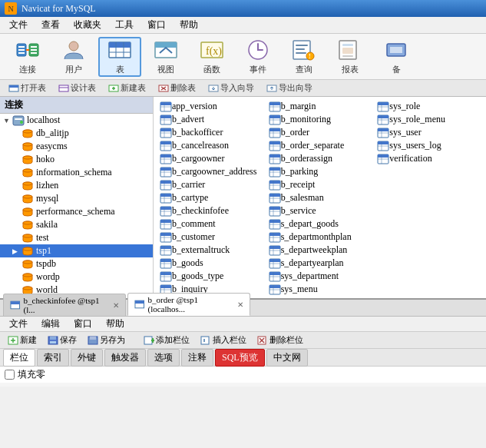  What do you see at coordinates (320, 158) in the screenshot?
I see `table-item: b_orderassign` at bounding box center [320, 158].